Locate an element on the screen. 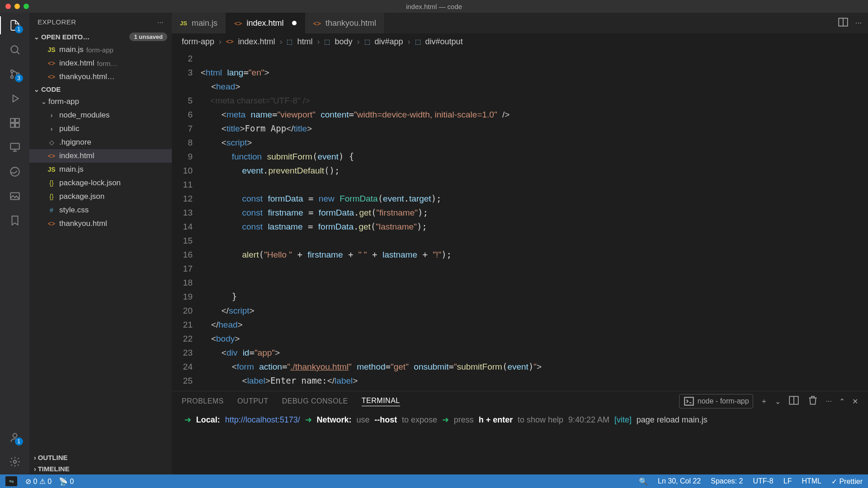  file-row: <>index.html is located at coordinates (100, 156).